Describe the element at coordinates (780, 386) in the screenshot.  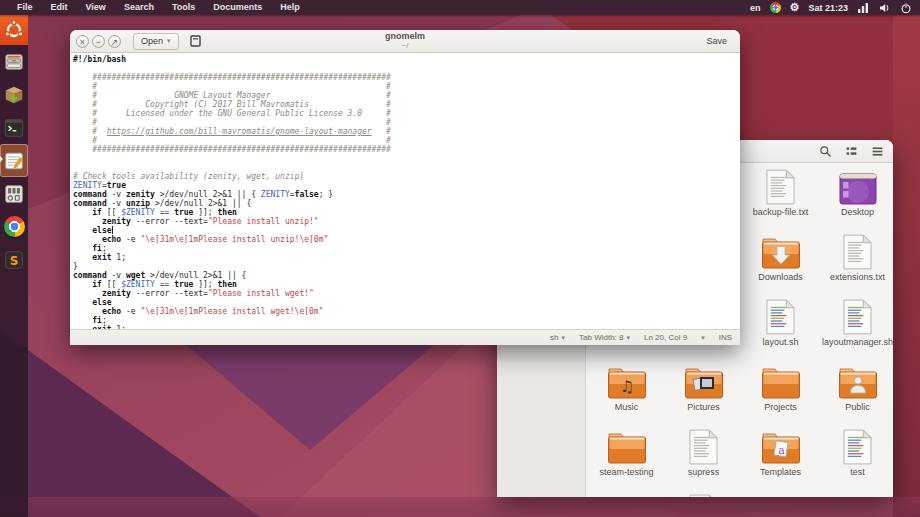
I see `file-item-Projects: Projects` at that location.